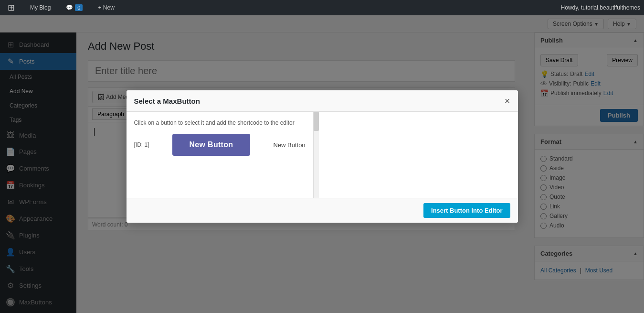 The width and height of the screenshot is (644, 313). What do you see at coordinates (316, 121) in the screenshot?
I see `modal-scrollbar-thumb` at bounding box center [316, 121].